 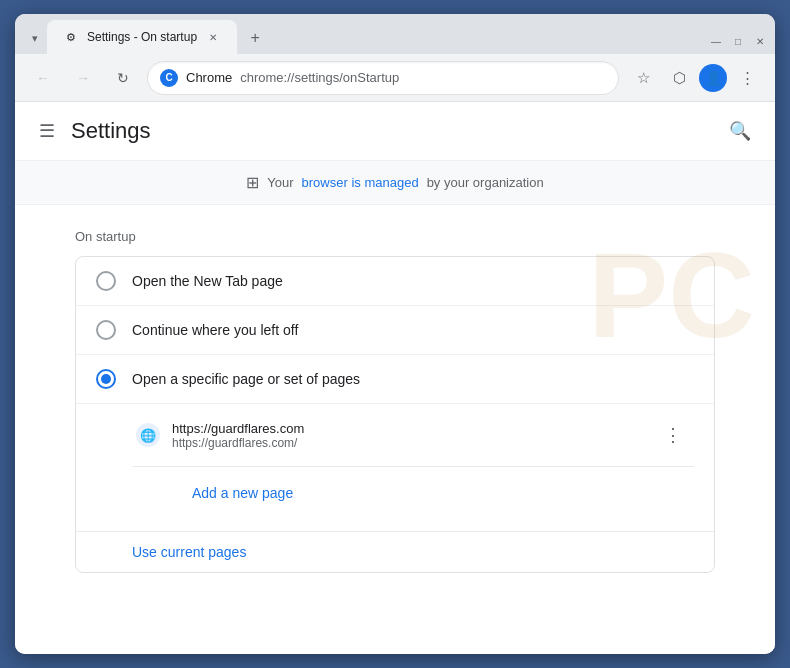 What do you see at coordinates (43, 78) in the screenshot?
I see `back-button: ←` at bounding box center [43, 78].